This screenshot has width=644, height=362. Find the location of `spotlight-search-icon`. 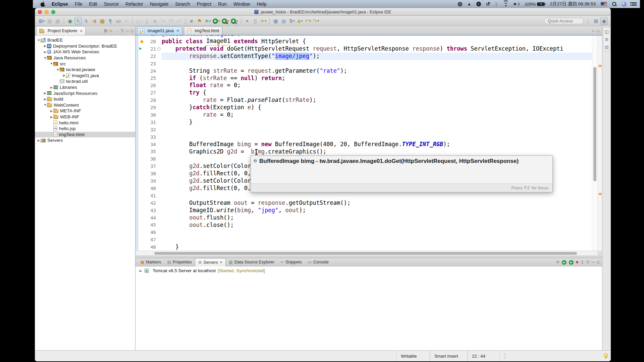

spotlight-search-icon is located at coordinates (614, 4).